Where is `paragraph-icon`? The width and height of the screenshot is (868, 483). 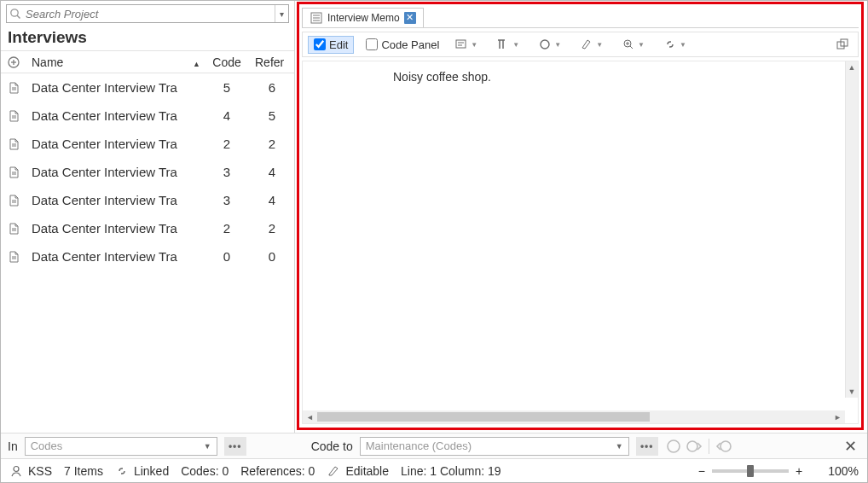 paragraph-icon is located at coordinates (503, 44).